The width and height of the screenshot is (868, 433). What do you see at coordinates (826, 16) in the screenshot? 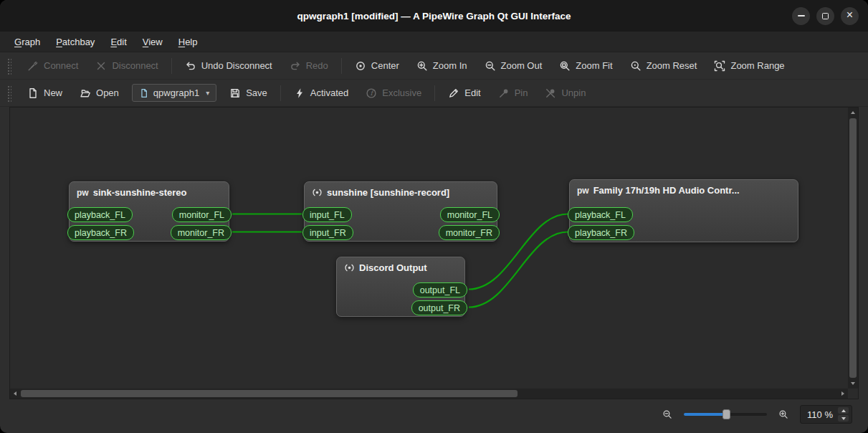
I see `maximize-button` at bounding box center [826, 16].